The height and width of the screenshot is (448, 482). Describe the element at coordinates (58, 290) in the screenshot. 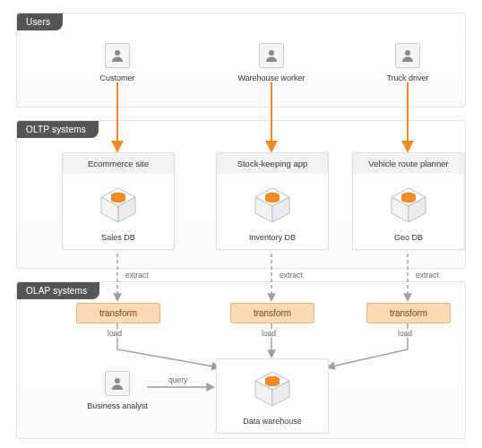

I see `band-label-olap: OLAP systems` at that location.